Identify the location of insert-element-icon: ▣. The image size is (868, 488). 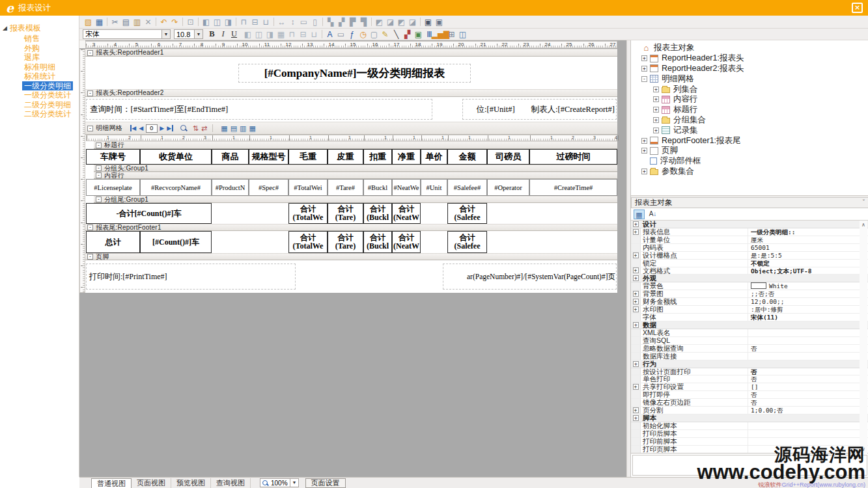
(418, 34).